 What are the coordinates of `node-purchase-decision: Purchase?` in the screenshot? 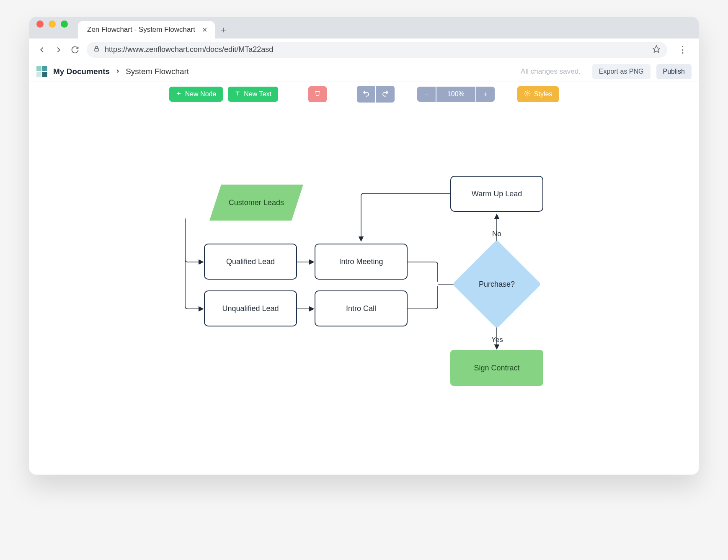 It's located at (497, 284).